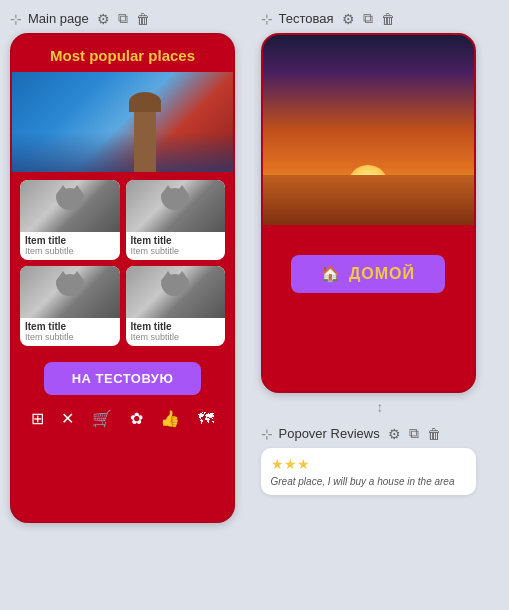  I want to click on right-panel-title: Тестовая, so click(306, 18).